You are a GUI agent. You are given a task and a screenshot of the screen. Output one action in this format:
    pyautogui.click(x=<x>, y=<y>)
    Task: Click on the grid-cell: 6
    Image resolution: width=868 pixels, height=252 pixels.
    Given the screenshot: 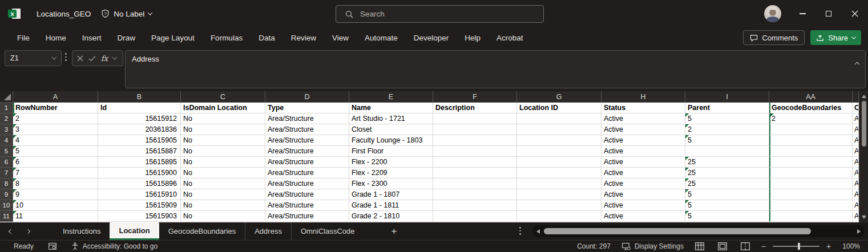 What is the action you would take?
    pyautogui.click(x=56, y=162)
    